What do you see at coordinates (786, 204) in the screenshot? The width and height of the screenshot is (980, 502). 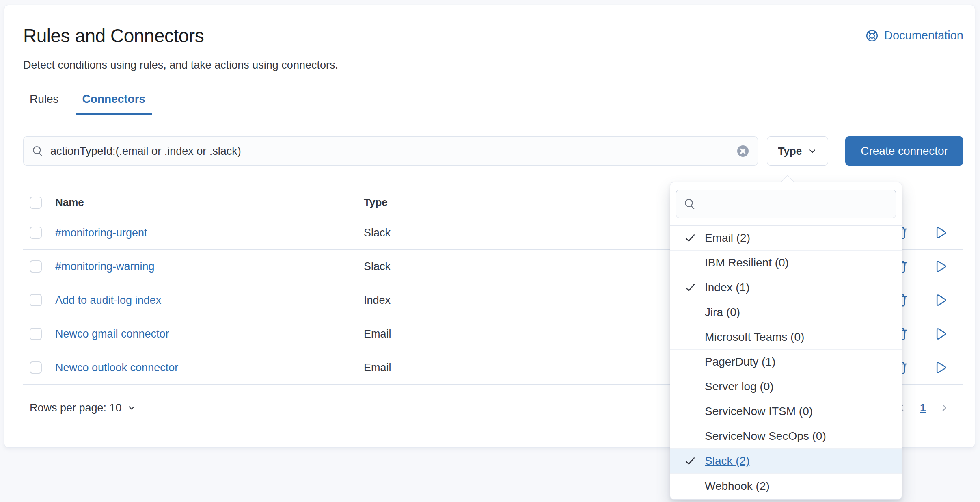 I see `filter-search-box` at bounding box center [786, 204].